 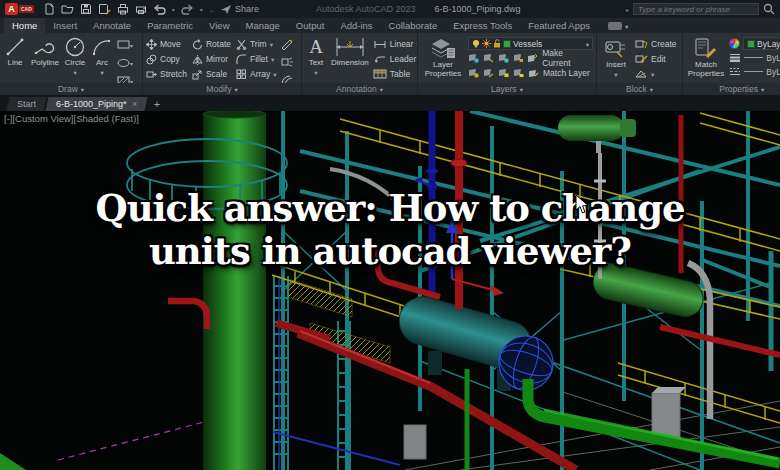 What do you see at coordinates (12, 9) in the screenshot?
I see `autocad-logo-icon: A` at bounding box center [12, 9].